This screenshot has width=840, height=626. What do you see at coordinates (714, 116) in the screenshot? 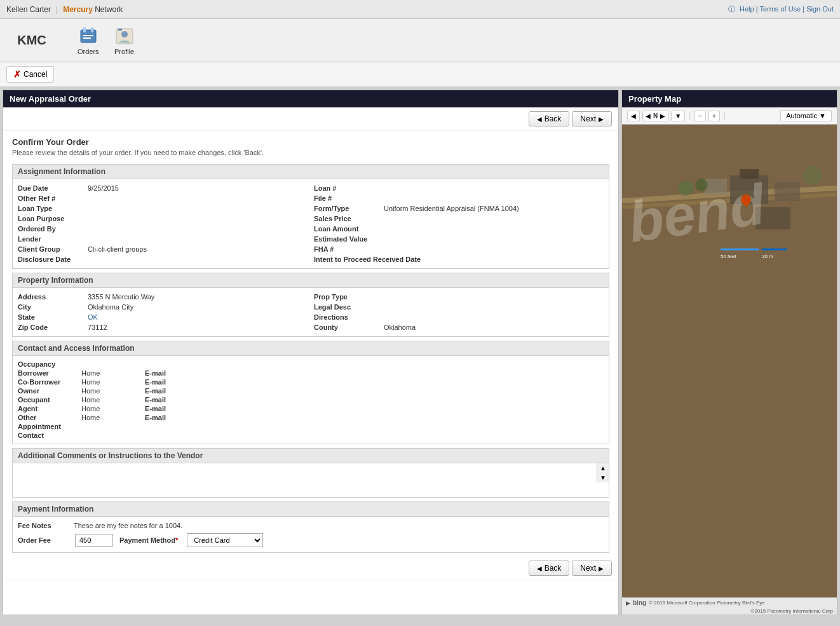
I see `map-zoom-in-button: +` at bounding box center [714, 116].